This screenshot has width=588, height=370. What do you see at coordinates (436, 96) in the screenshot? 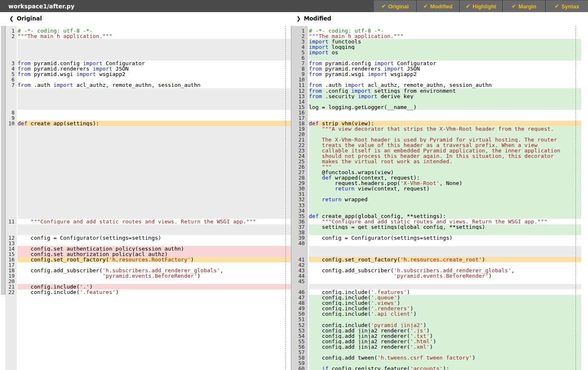
I see `code-row: 13from .security import derive_key` at bounding box center [436, 96].